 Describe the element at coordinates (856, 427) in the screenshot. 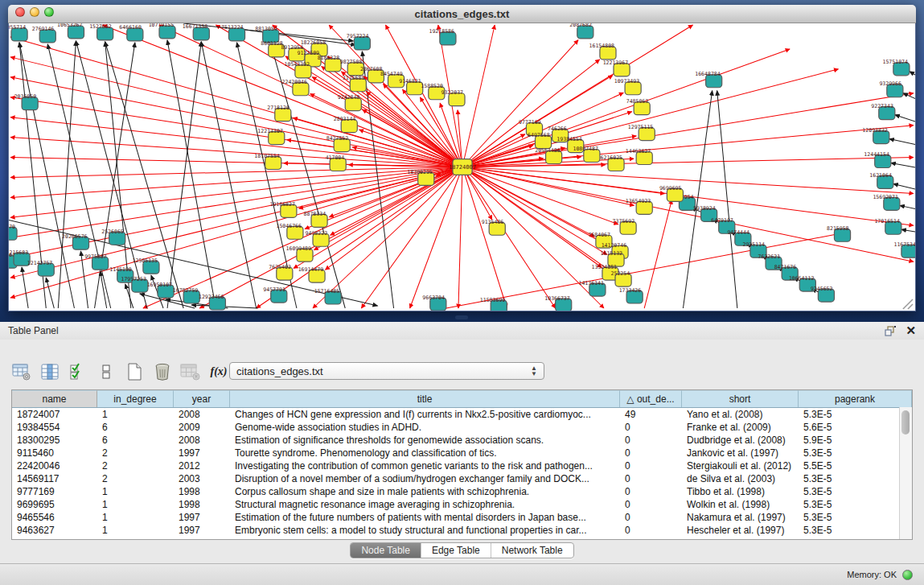

I see `table-cell: 5.6E-5` at that location.